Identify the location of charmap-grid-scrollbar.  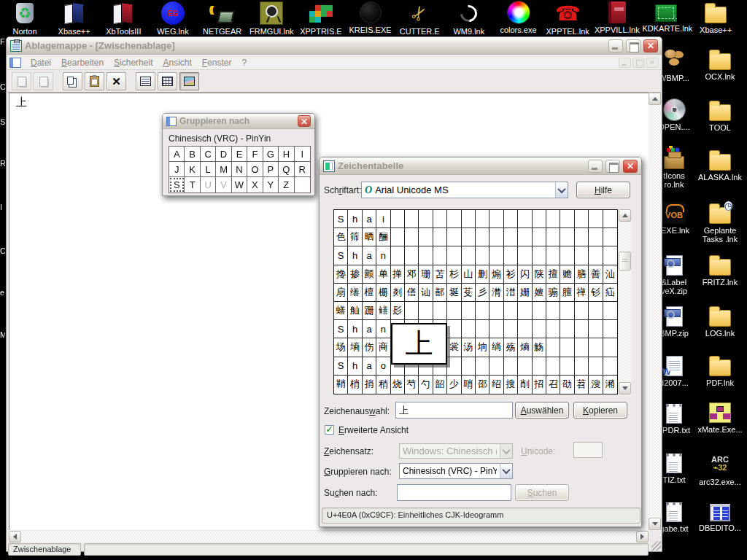
(624, 302).